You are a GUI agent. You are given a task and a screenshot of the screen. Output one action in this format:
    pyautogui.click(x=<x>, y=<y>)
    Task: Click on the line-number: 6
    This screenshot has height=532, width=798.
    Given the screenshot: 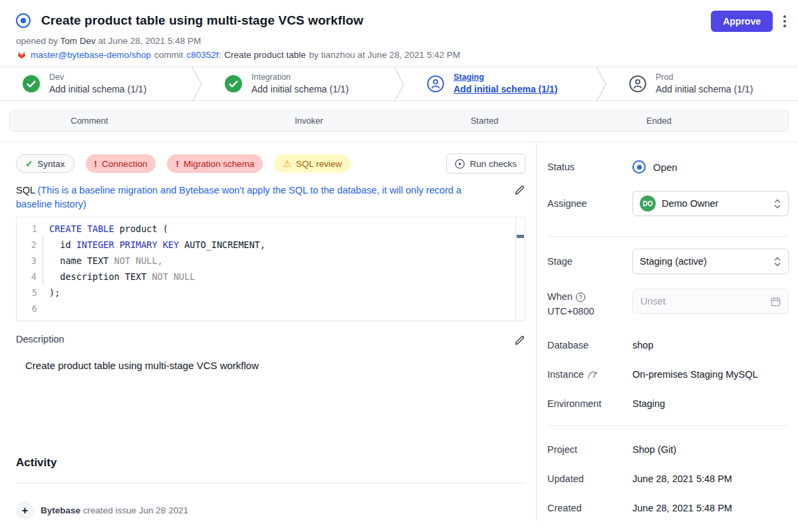 What is the action you would take?
    pyautogui.click(x=30, y=309)
    